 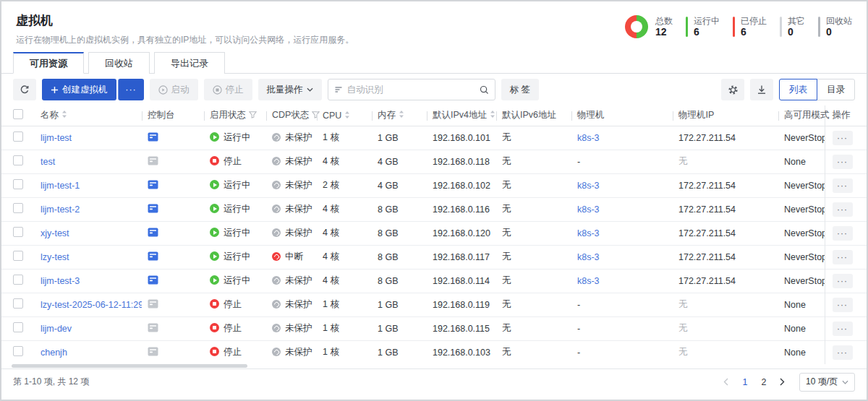 What do you see at coordinates (839, 32) in the screenshot?
I see `stat-recycle-value: 0` at bounding box center [839, 32].